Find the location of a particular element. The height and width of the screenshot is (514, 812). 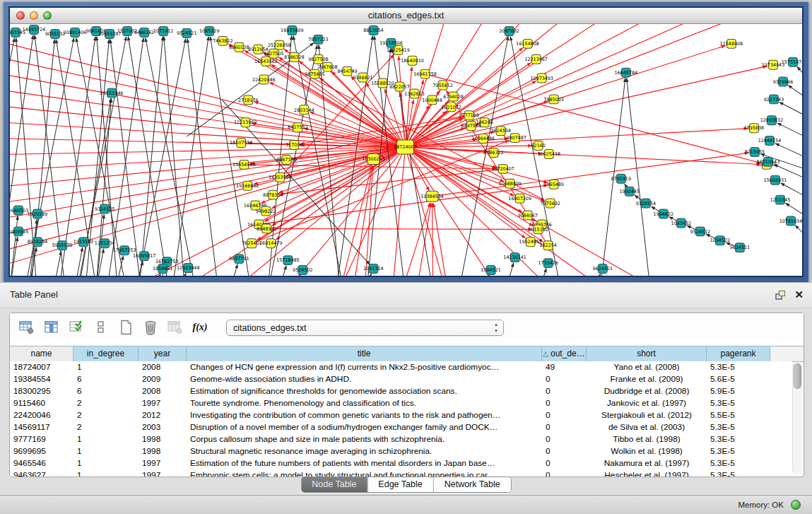

graph-node: 317006 is located at coordinates (294, 146).